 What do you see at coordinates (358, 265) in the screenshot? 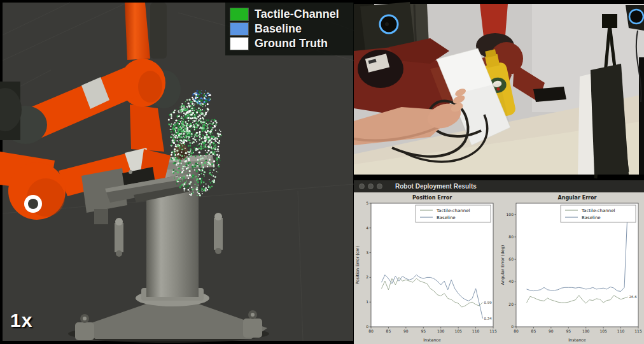
I see `y-axis-label: Position Error (cm)` at bounding box center [358, 265].